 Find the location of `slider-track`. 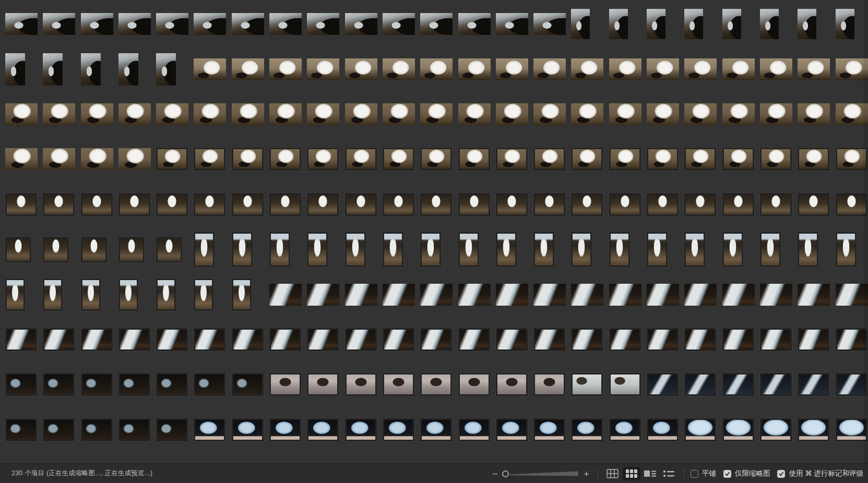

slider-track is located at coordinates (544, 474).